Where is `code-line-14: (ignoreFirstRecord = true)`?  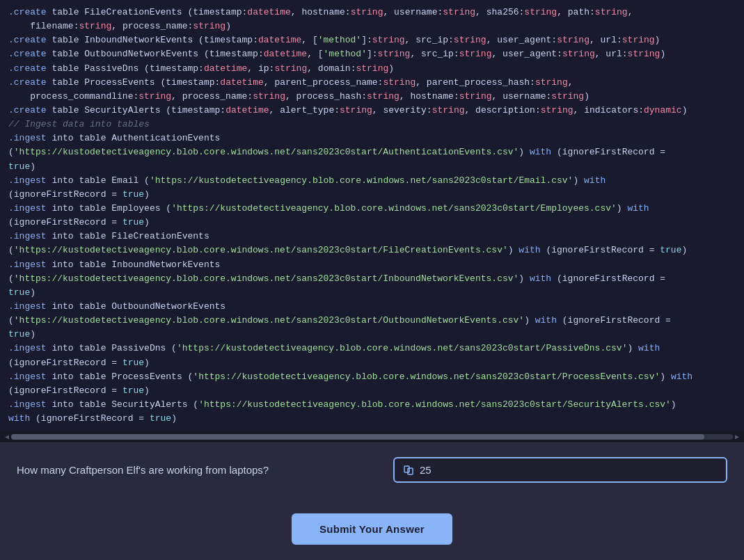 code-line-14: (ignoreFirstRecord = true) is located at coordinates (372, 195).